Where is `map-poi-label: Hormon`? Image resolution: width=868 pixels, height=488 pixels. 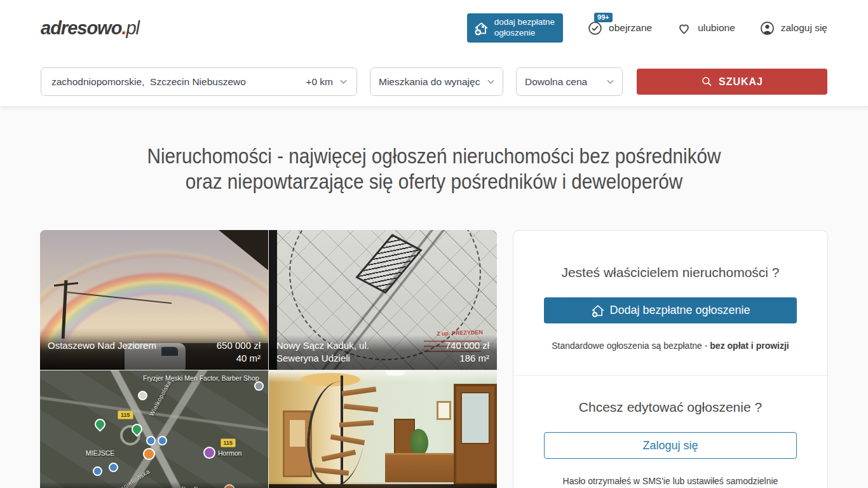
map-poi-label: Hormon is located at coordinates (230, 453).